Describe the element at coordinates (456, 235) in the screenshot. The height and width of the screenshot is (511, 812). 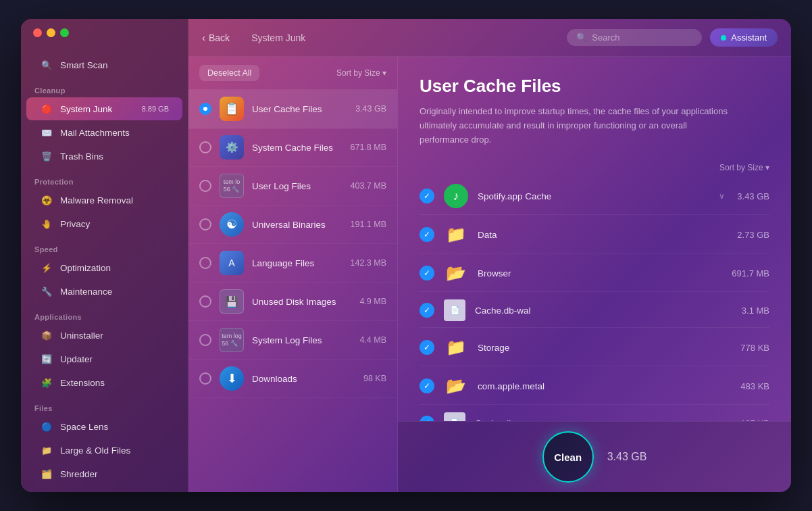
I see `folder-icon: 📁` at that location.